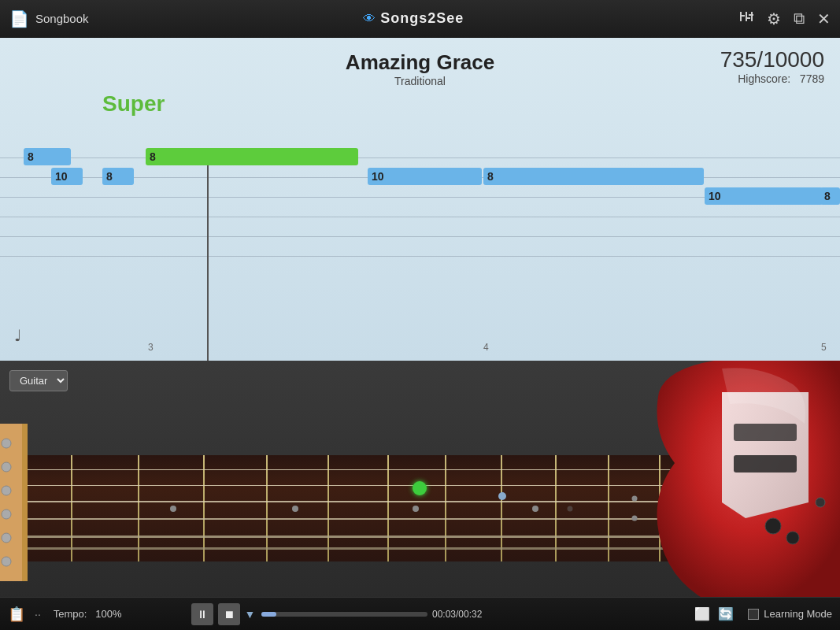  What do you see at coordinates (420, 63) in the screenshot?
I see `song-title: Amazing Grace` at bounding box center [420, 63].